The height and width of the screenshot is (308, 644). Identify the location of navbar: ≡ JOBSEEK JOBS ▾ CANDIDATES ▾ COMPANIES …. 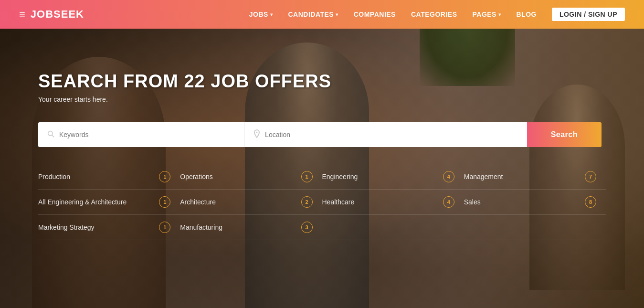
(322, 14).